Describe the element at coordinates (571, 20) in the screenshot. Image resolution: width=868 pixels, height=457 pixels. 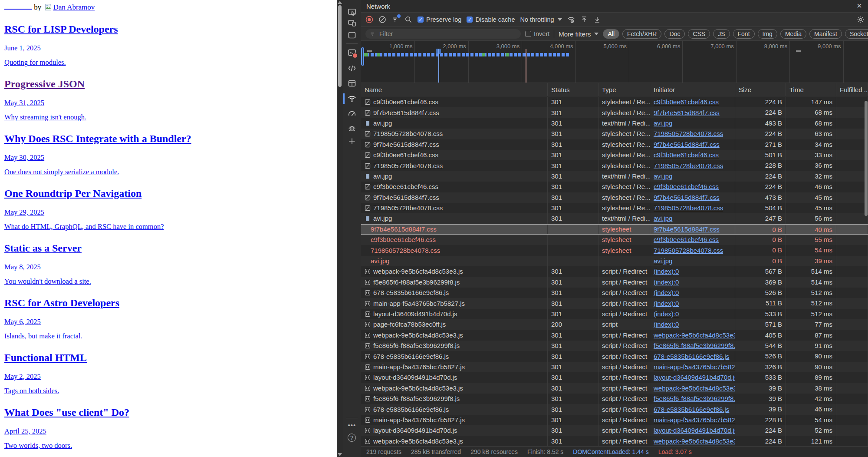
I see `network-conditions-icon` at that location.